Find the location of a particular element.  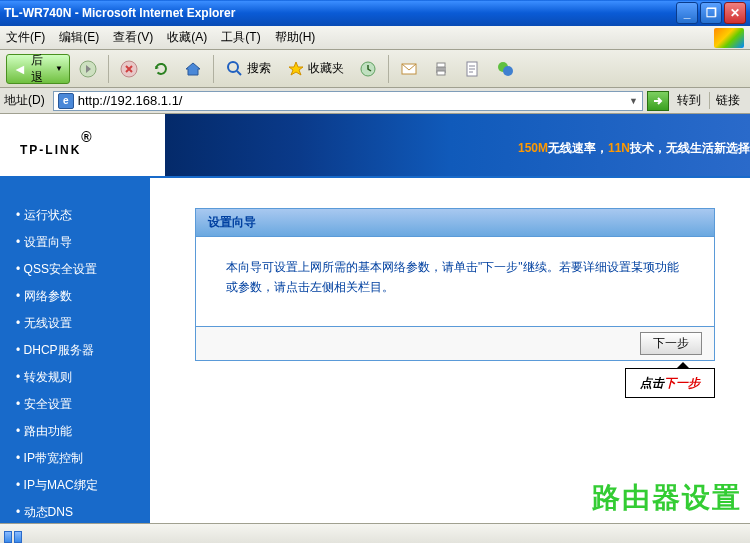

address-label: 地址(D) is located at coordinates (24, 100).